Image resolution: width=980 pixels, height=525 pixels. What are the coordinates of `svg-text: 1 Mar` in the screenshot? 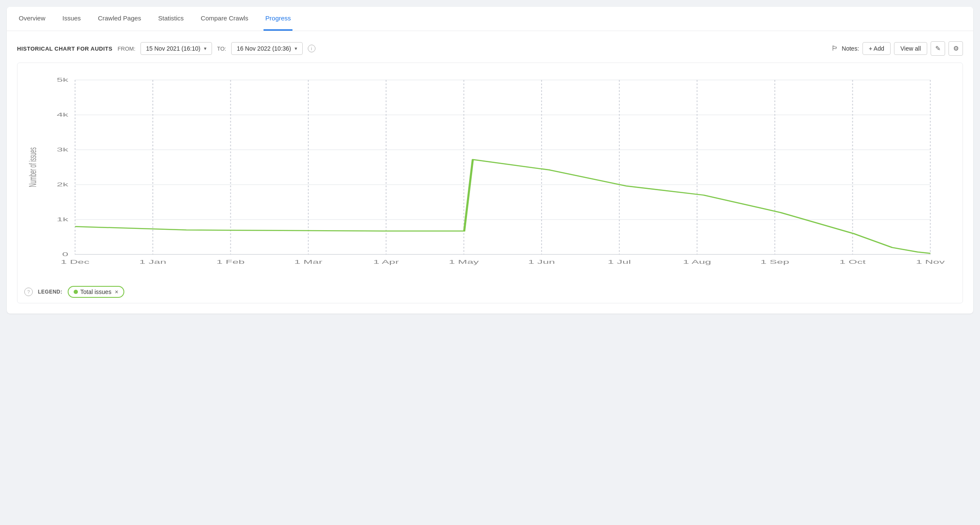 It's located at (308, 262).